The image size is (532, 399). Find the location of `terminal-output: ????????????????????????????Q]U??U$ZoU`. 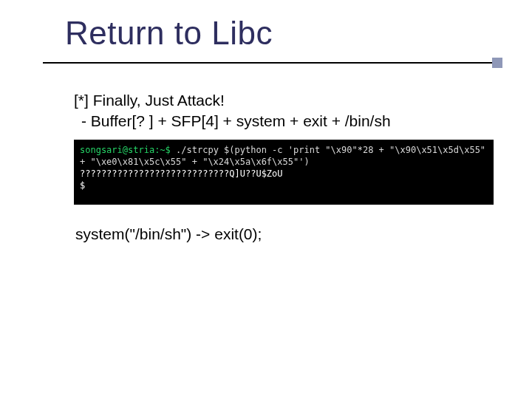

terminal-output: ????????????????????????????Q]U??U$ZoU is located at coordinates (182, 174).